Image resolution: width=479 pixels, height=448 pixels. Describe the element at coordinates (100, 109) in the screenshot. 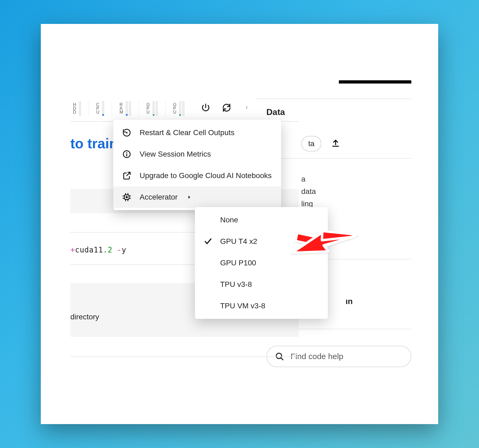

I see `gauge-cpu: CPU` at that location.